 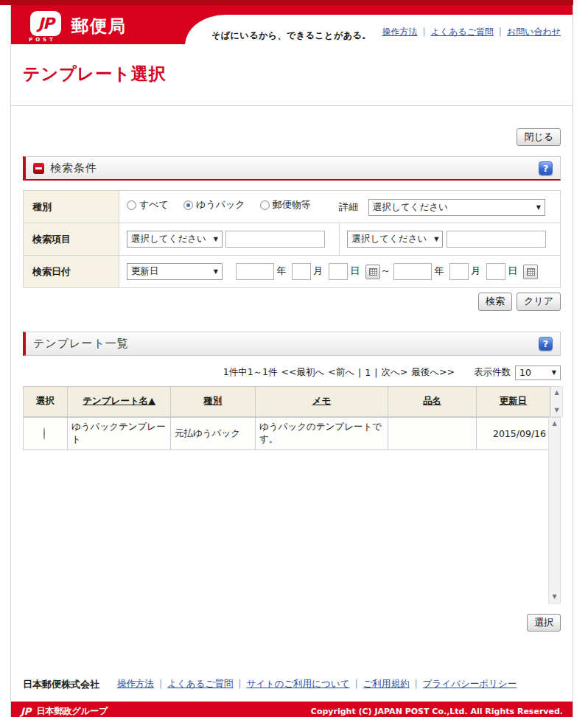 I want to click on row-updated: 2015/09/16, so click(x=513, y=433).